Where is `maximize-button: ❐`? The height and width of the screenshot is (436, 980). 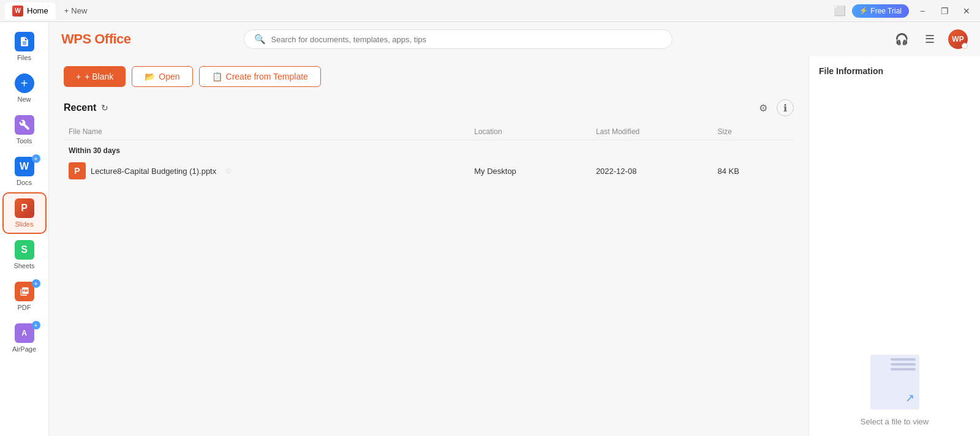
maximize-button: ❐ is located at coordinates (944, 11).